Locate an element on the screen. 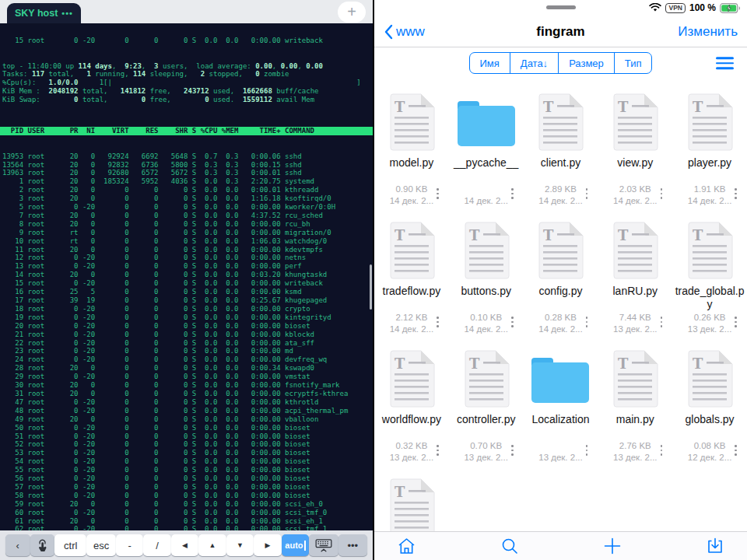 This screenshot has height=560, width=747. file-item: Tclient.py2.89 KB14 дек. 2... is located at coordinates (561, 154).